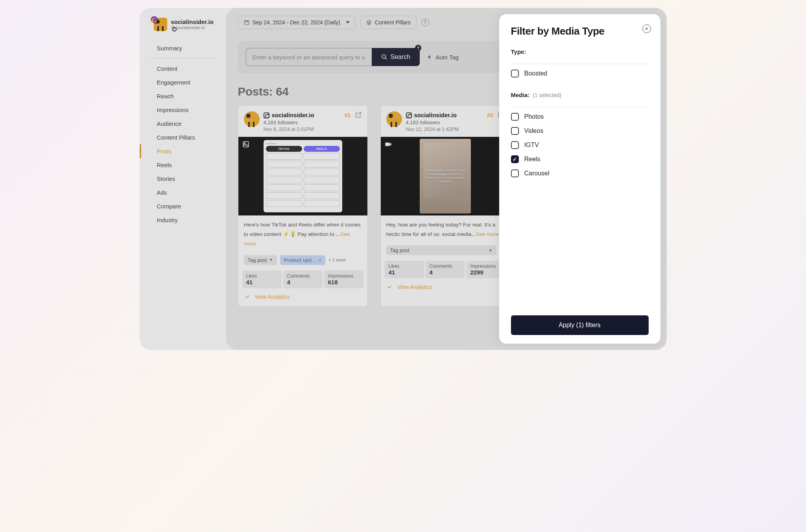 This screenshot has width=806, height=532. What do you see at coordinates (445, 176) in the screenshot?
I see `post-media: Everyone asks "How's the social media st…` at bounding box center [445, 176].